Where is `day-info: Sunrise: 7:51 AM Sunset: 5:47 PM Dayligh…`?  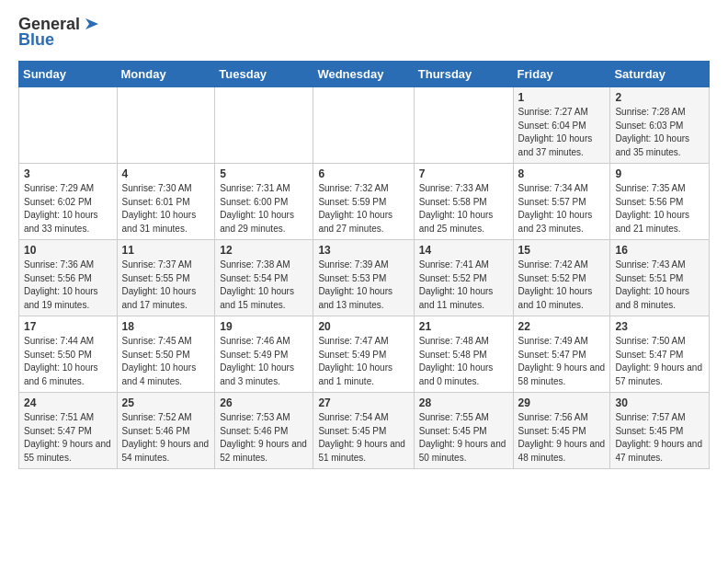
day-info: Sunrise: 7:51 AM Sunset: 5:47 PM Dayligh… is located at coordinates (68, 438).